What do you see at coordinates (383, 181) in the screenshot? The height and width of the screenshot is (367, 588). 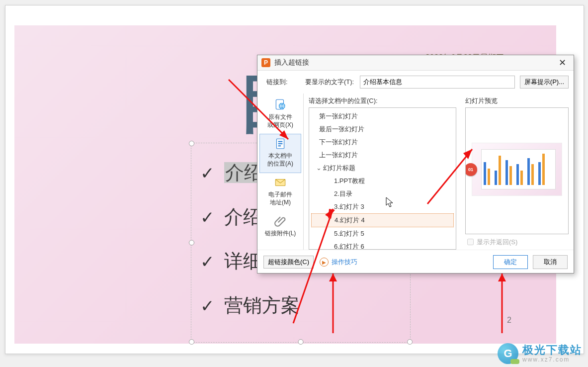 I see `tree-item-slide: 1.PPT教程` at bounding box center [383, 181].